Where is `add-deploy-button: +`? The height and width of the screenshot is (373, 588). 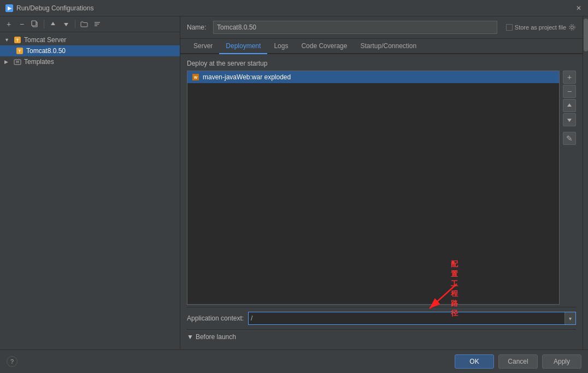
add-deploy-button: + is located at coordinates (569, 77).